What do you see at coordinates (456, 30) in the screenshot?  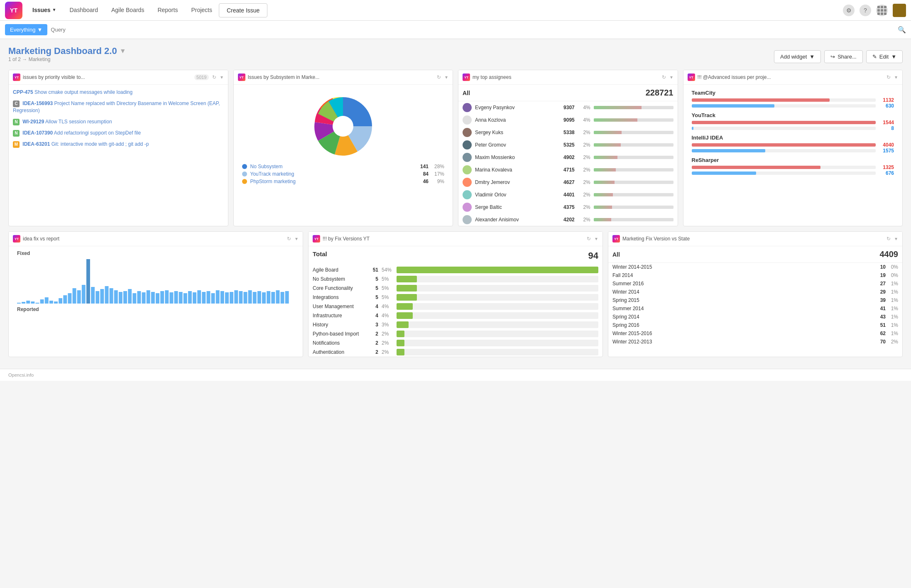 I see `search-bar: Everything ▼ 🔍` at bounding box center [456, 30].